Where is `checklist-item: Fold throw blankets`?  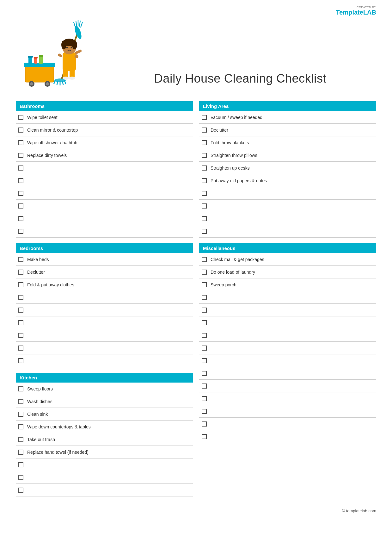
checklist-item: Fold throw blankets is located at coordinates (288, 143).